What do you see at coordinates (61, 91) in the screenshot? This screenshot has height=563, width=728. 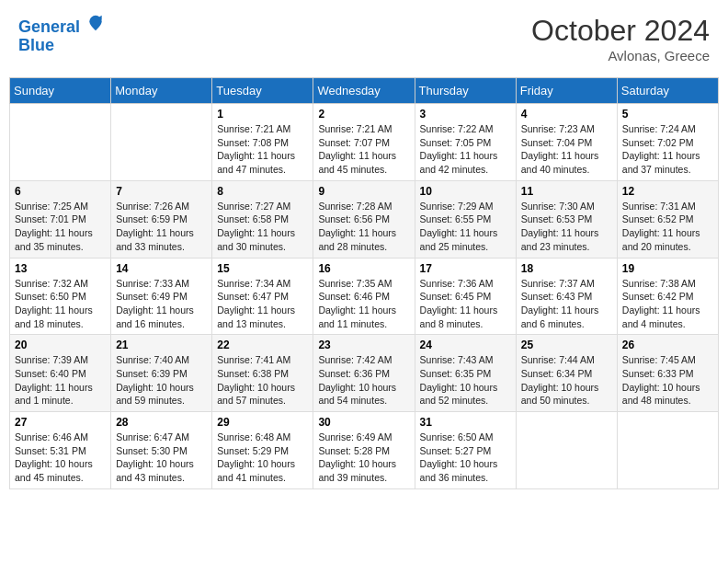 I see `weekday-sunday: Sunday` at bounding box center [61, 91].